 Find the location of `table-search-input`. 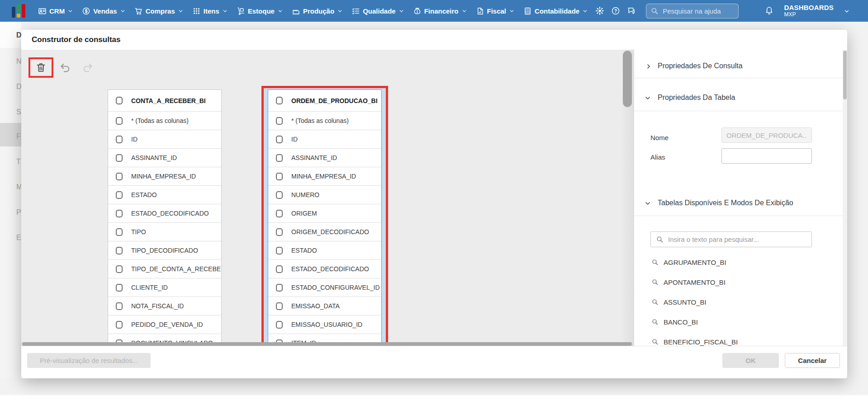

table-search-input is located at coordinates (731, 240).